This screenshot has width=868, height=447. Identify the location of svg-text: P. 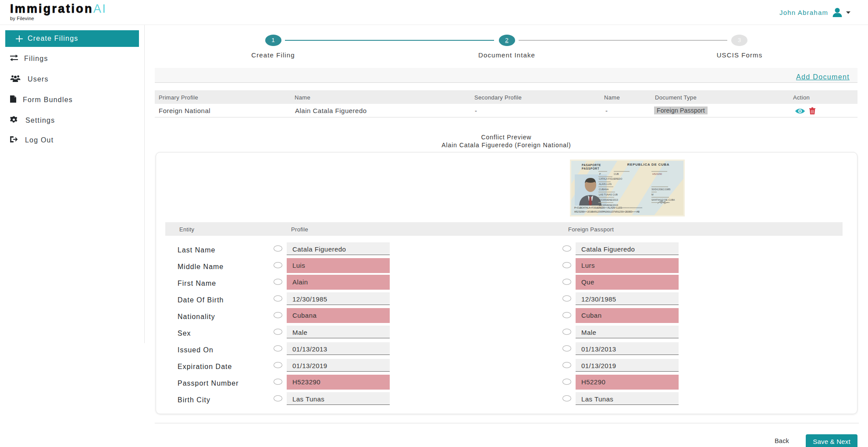
(600, 174).